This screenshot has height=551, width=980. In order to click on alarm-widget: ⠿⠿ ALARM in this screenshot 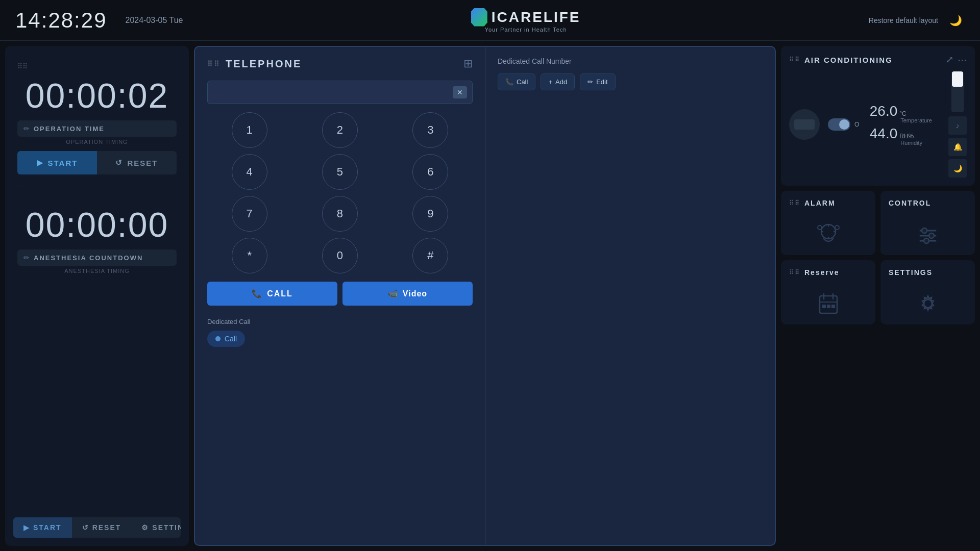, I will do `click(828, 223)`.